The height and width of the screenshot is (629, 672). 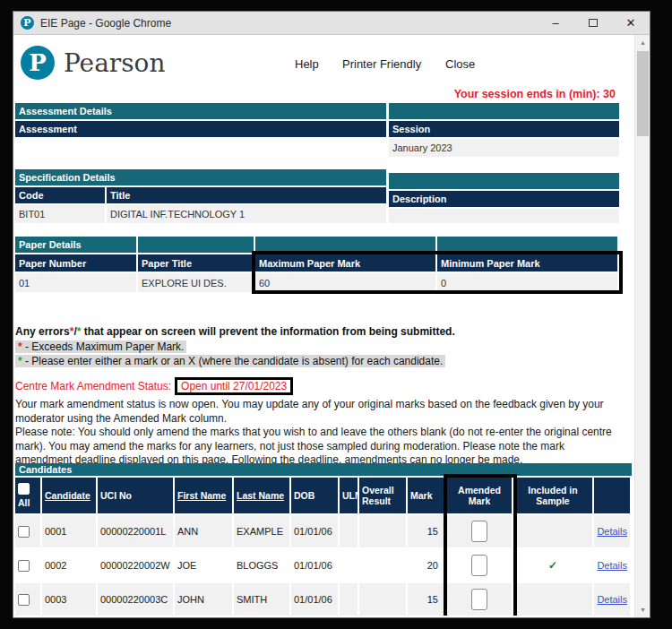 I want to click on included-in-sample-column-header: Included in Sample, so click(x=553, y=495).